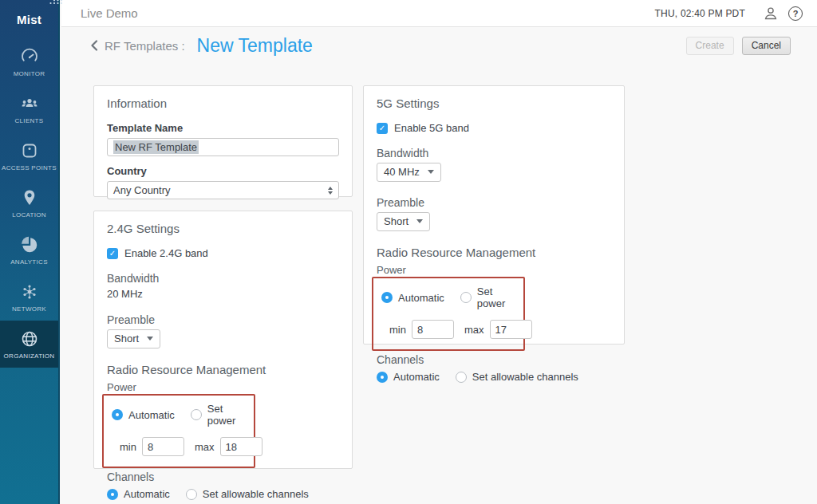 The width and height of the screenshot is (817, 504). Describe the element at coordinates (710, 46) in the screenshot. I see `create-button: Create` at that location.